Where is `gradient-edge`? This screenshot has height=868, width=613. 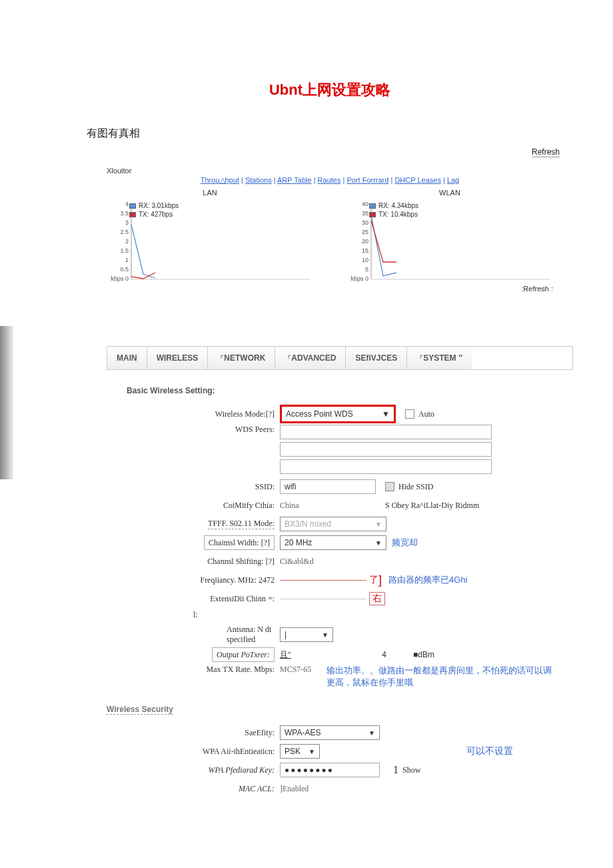
gradient-edge is located at coordinates (7, 403).